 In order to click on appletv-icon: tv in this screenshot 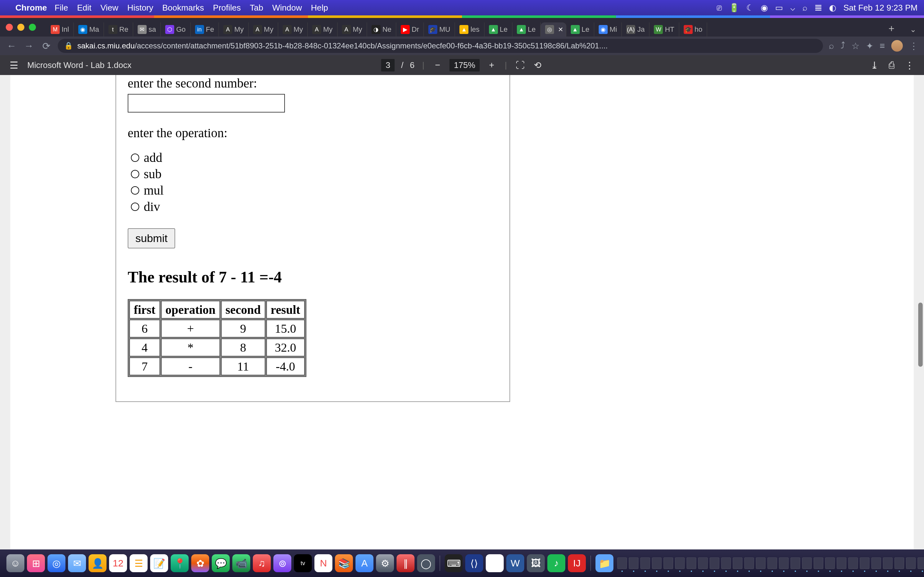, I will do `click(303, 563)`.